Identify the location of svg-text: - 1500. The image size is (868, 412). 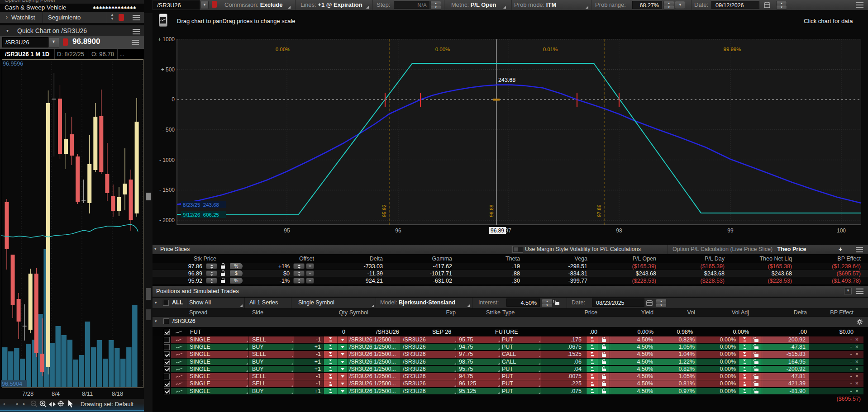
(167, 190).